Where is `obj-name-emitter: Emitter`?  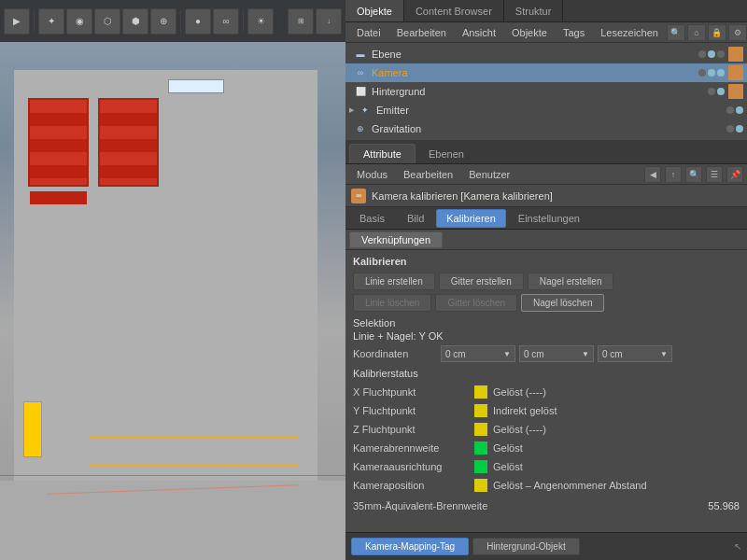
obj-name-emitter: Emitter is located at coordinates (549, 110).